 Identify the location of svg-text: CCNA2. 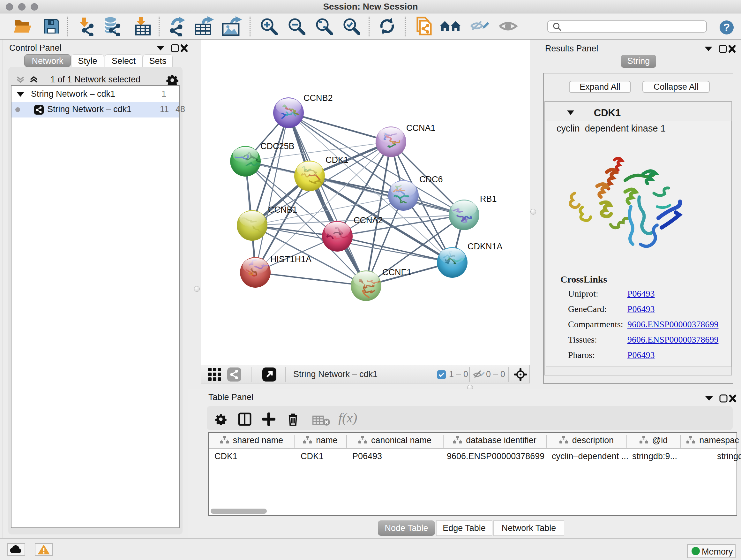
(368, 221).